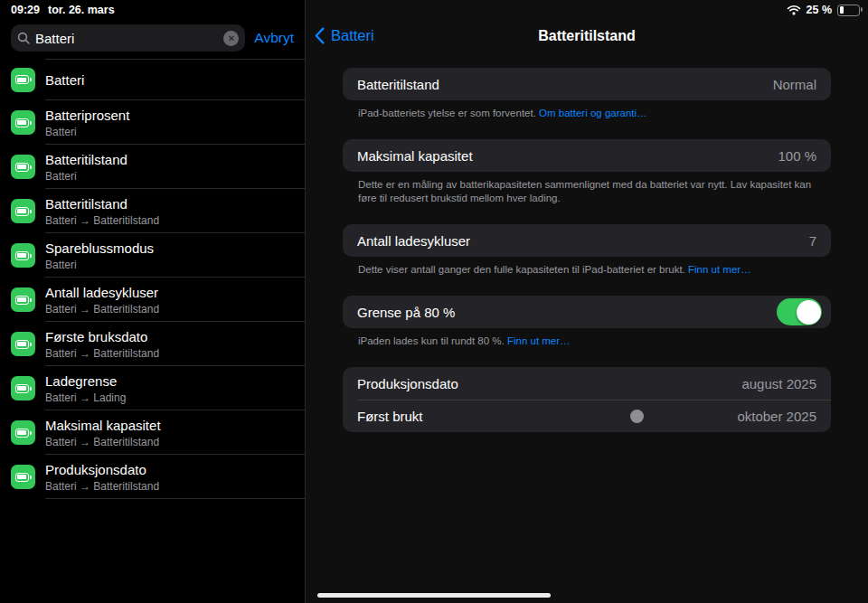  What do you see at coordinates (128, 38) in the screenshot?
I see `search-field: ✕` at bounding box center [128, 38].